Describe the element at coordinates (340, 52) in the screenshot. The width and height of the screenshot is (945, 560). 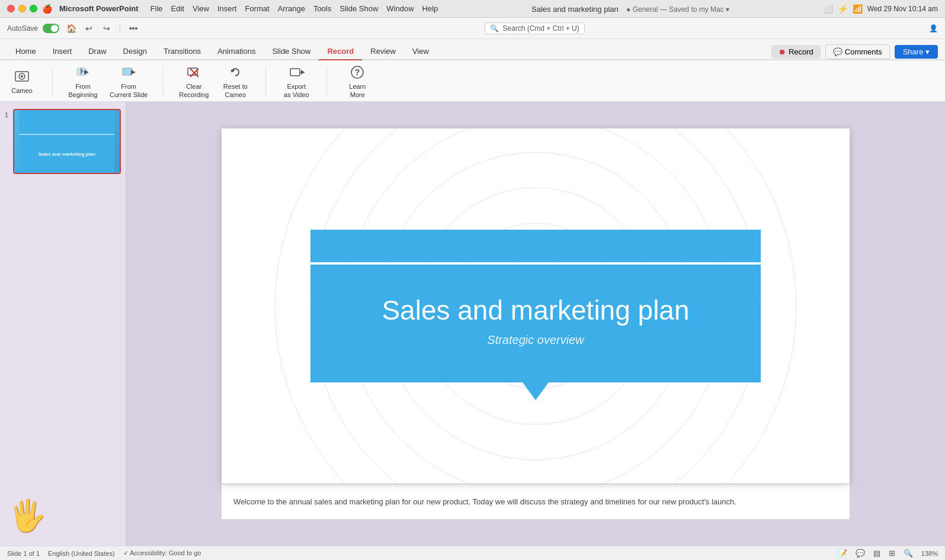
I see `tab-record: Record` at that location.